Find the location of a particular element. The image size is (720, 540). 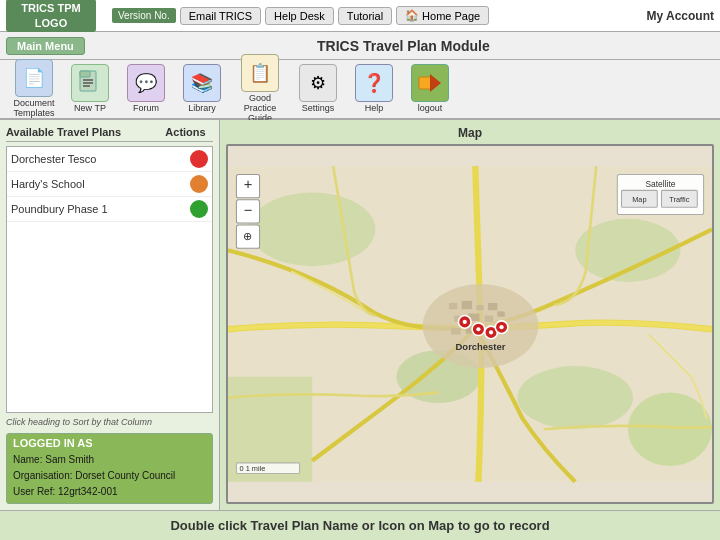

email-trics-button: Email TRICS is located at coordinates (220, 16).